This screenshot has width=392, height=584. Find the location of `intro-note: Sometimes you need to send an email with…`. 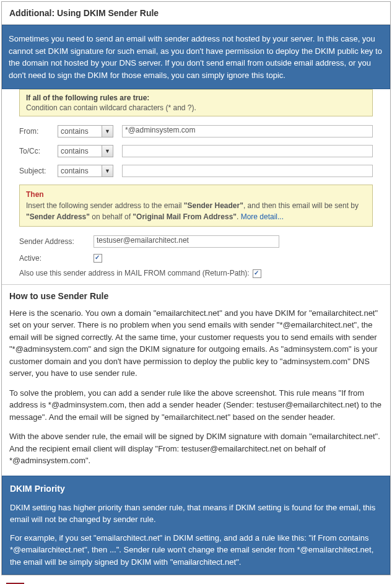

intro-note: Sometimes you need to send an email with… is located at coordinates (196, 57).